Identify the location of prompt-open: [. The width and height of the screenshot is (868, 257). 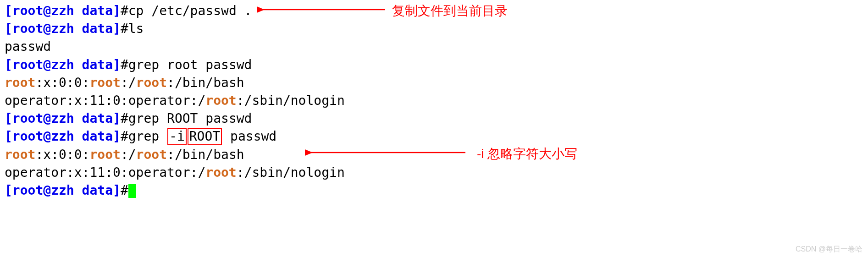
(8, 11).